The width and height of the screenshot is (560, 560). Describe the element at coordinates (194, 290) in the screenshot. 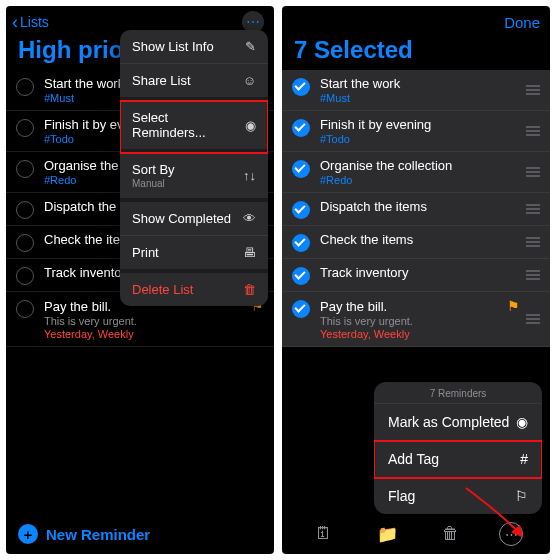

I see `menu-delete-list: Delete List🗑` at that location.